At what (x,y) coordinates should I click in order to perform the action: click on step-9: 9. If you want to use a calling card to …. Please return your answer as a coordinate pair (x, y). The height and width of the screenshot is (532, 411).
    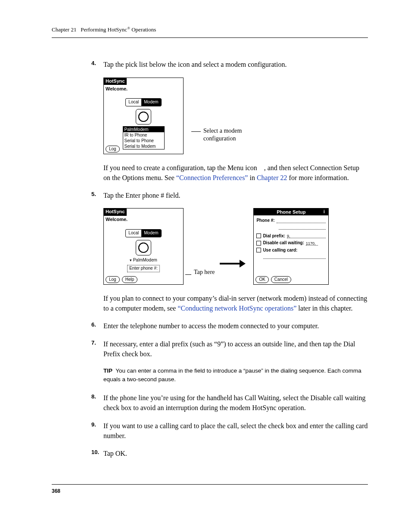
    Looking at the image, I should click on (236, 431).